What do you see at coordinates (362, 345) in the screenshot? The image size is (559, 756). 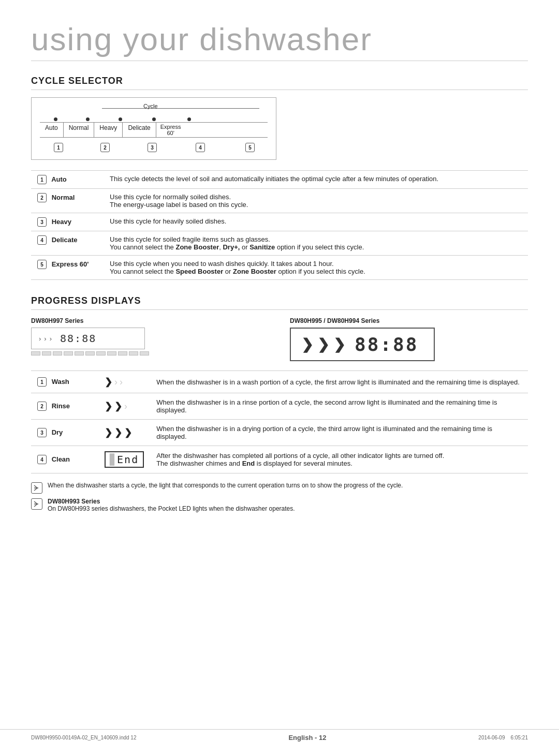 I see `display-box-995: ❯ ❯ ❯ 88:88` at bounding box center [362, 345].